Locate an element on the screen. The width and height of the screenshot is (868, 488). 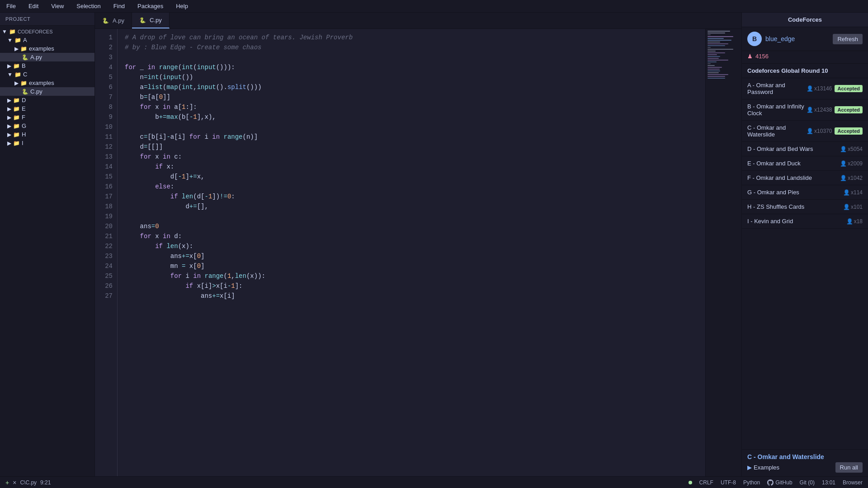
person-icon-d: 👤 is located at coordinates (844, 149).